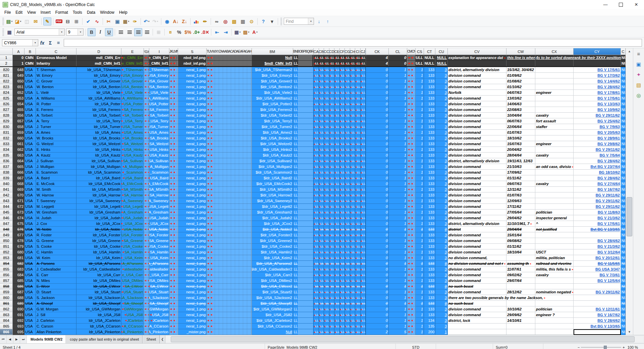  Describe the element at coordinates (272, 315) in the screenshot. I see `cell-bm: $ldr_USA_JSill2` at that location.